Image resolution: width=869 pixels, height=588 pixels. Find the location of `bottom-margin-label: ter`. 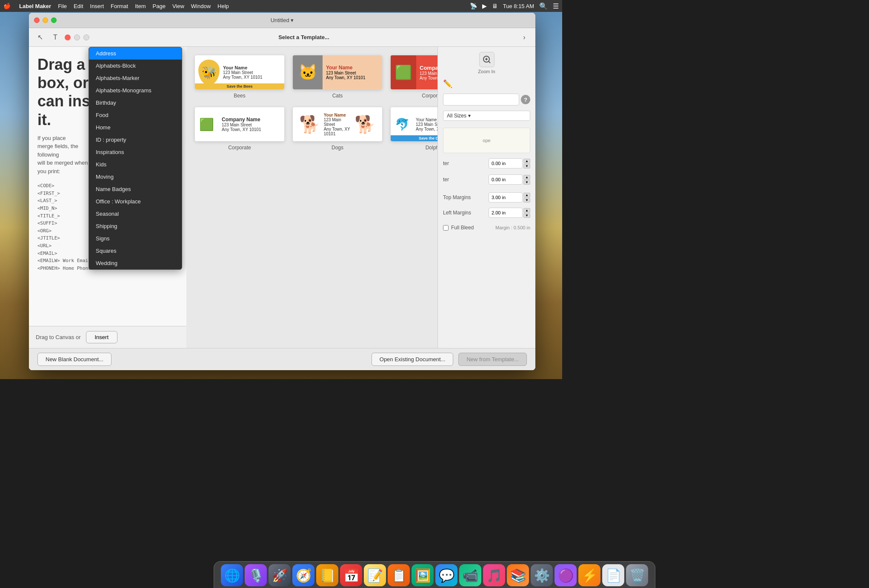

bottom-margin-label: ter is located at coordinates (446, 180).